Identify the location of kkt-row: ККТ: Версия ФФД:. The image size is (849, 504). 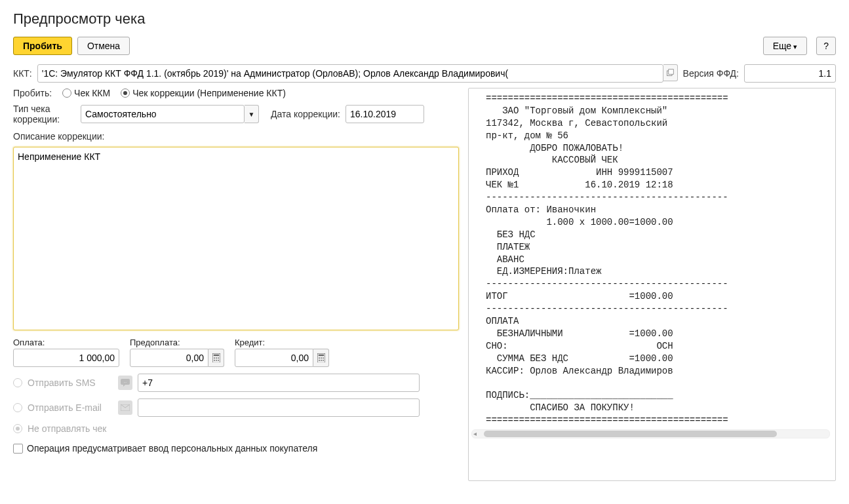
(425, 73).